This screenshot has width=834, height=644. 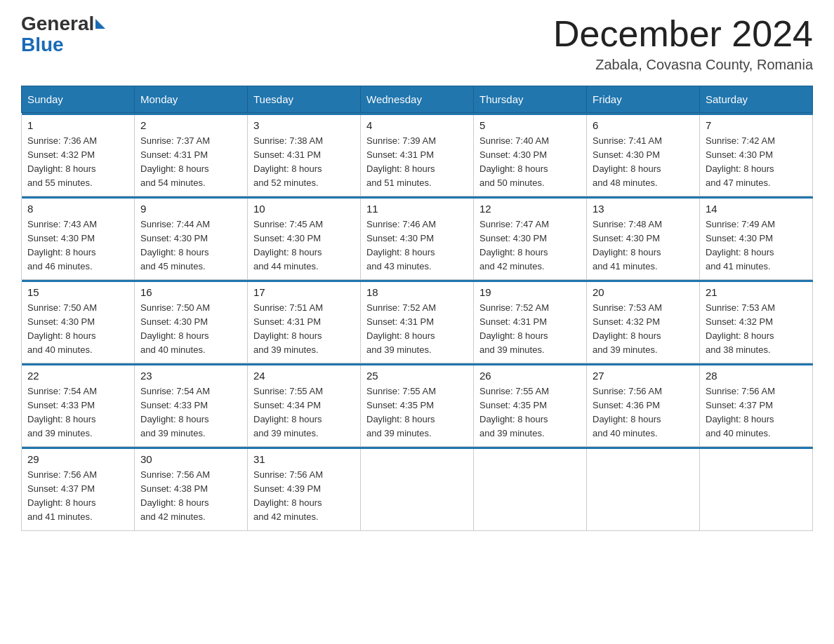 I want to click on day-number: 21, so click(x=756, y=292).